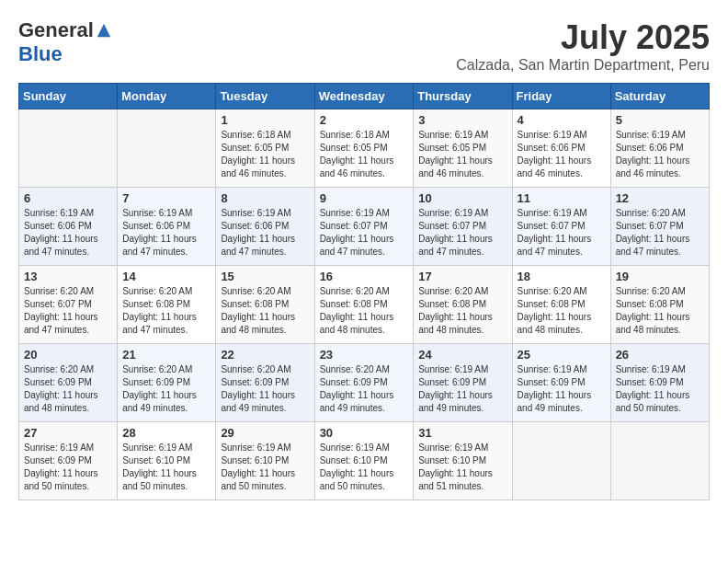  I want to click on day-number: 27, so click(68, 432).